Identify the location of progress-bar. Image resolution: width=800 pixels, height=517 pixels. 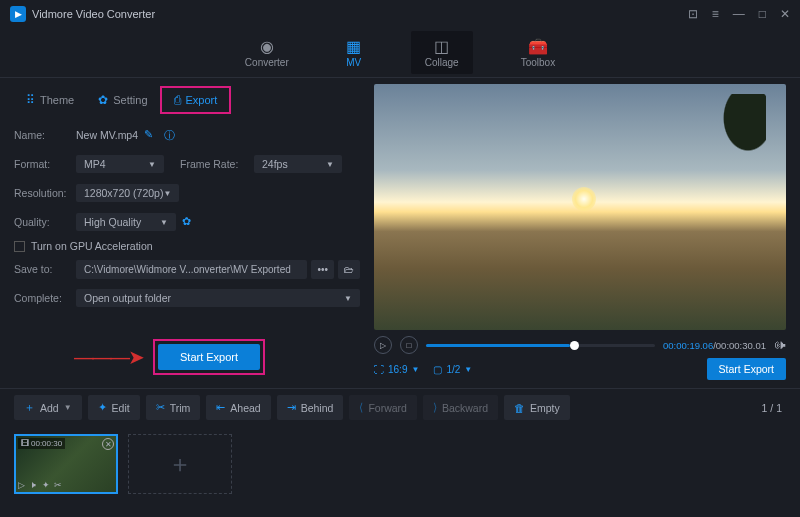
(540, 346).